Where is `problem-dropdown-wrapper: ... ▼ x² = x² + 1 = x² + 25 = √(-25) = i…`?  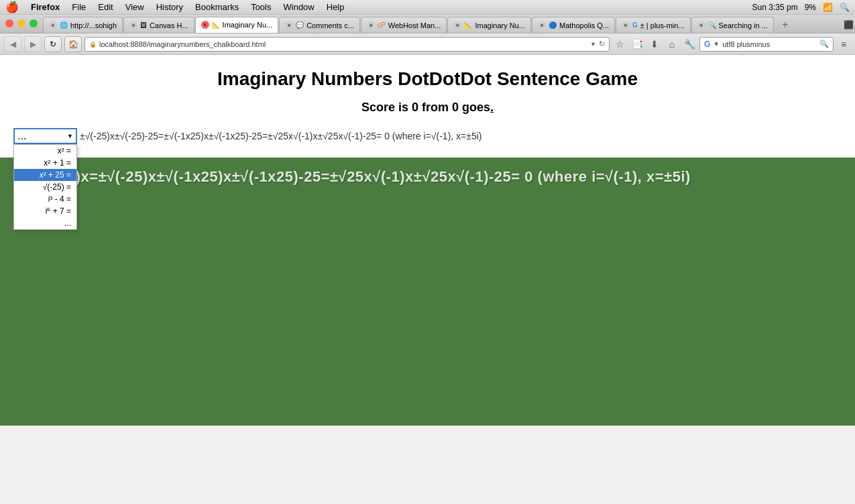 problem-dropdown-wrapper: ... ▼ x² = x² + 1 = x² + 25 = √(-25) = i… is located at coordinates (46, 136).